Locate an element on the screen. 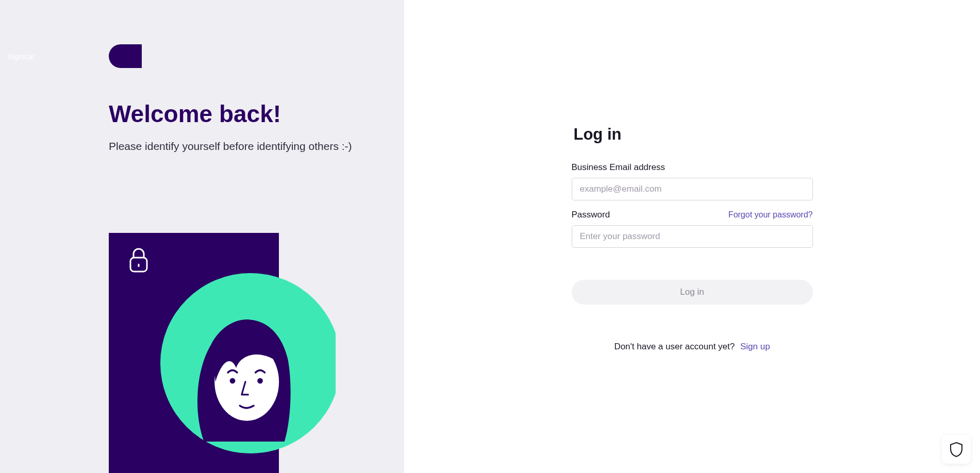 The width and height of the screenshot is (980, 473). brand-logo: Signicat is located at coordinates (125, 56).